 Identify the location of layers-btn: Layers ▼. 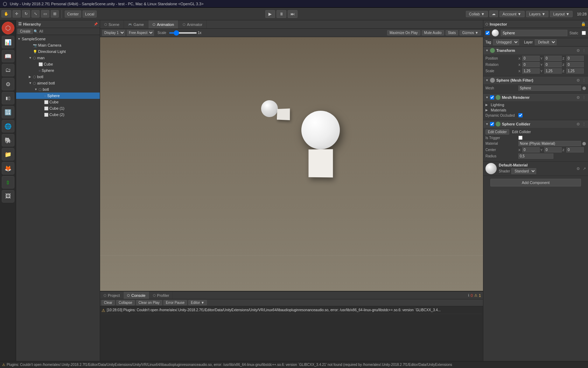
(538, 14).